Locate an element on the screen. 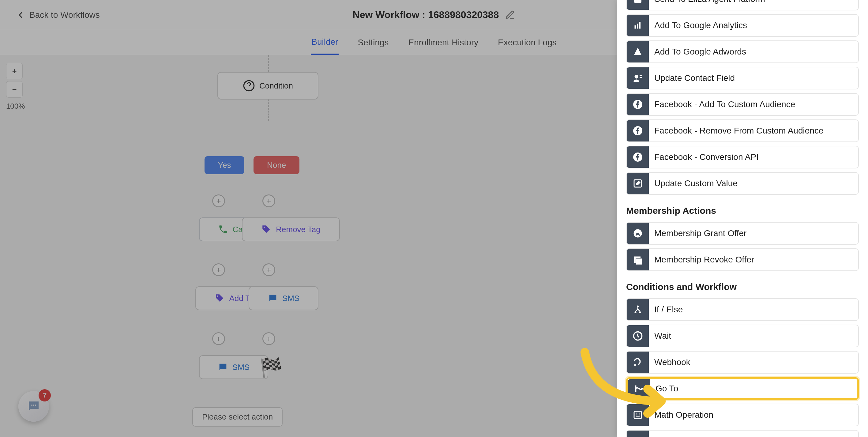 The height and width of the screenshot is (437, 868). membership-grant-offer-icon is located at coordinates (638, 233).